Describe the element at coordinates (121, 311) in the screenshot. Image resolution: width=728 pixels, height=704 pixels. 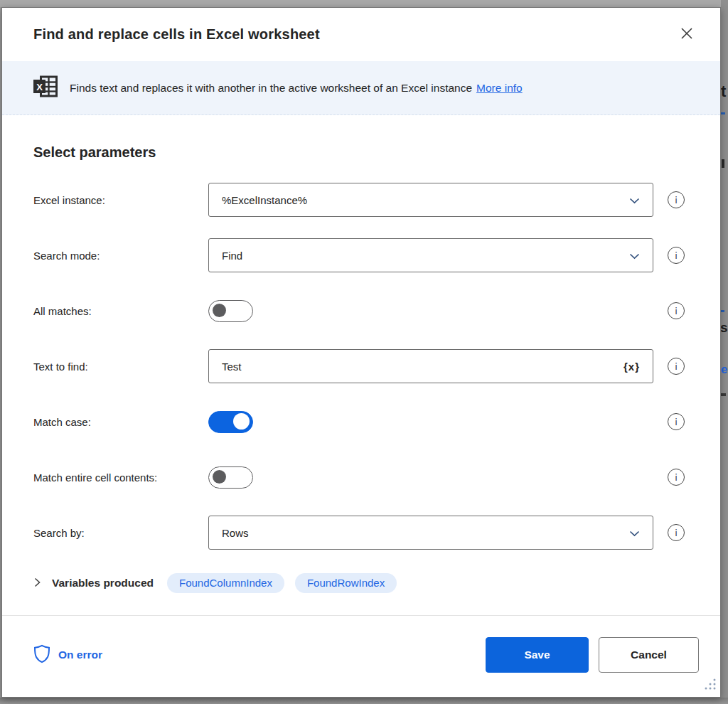
I see `field-label: All matches:` at that location.